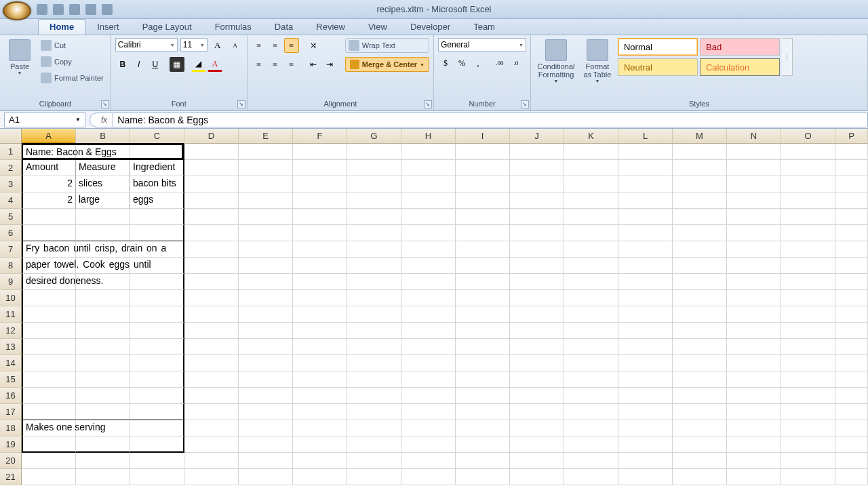 Image resolution: width=868 pixels, height=488 pixels. Describe the element at coordinates (212, 412) in the screenshot. I see `cell-D17` at that location.